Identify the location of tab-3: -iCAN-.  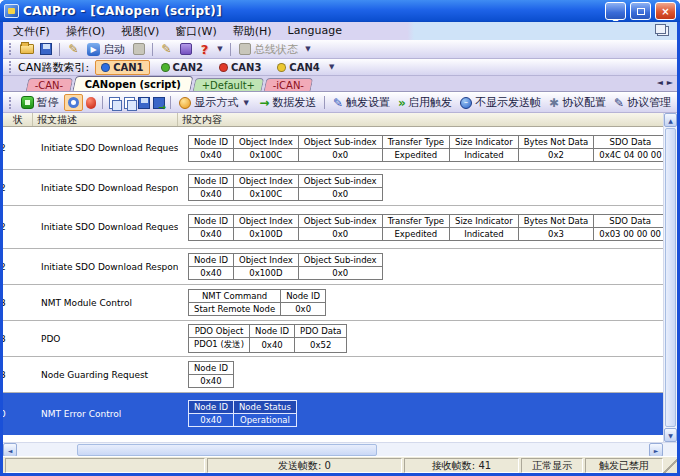
(289, 84).